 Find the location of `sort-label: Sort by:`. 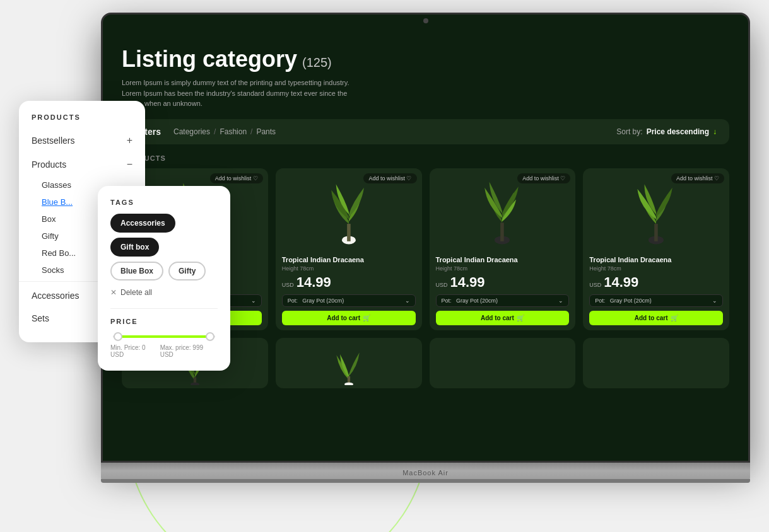

sort-label: Sort by: is located at coordinates (630, 132).